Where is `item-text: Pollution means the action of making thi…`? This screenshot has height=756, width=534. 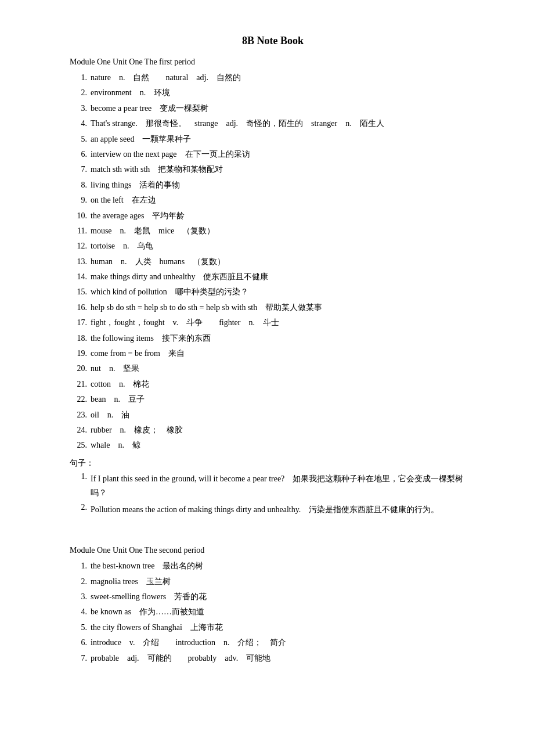 item-text: Pollution means the action of making thi… is located at coordinates (283, 510).